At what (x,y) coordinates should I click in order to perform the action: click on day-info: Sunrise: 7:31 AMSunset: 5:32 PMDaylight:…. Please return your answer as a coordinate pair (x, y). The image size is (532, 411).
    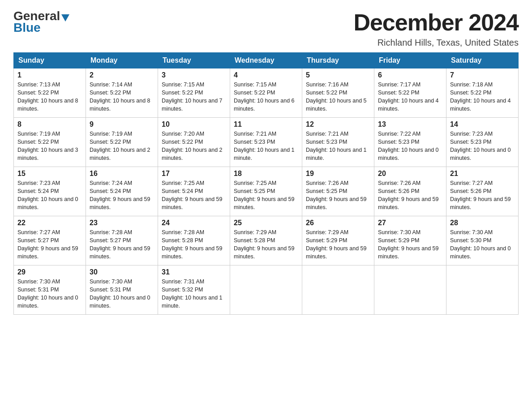
    Looking at the image, I should click on (192, 294).